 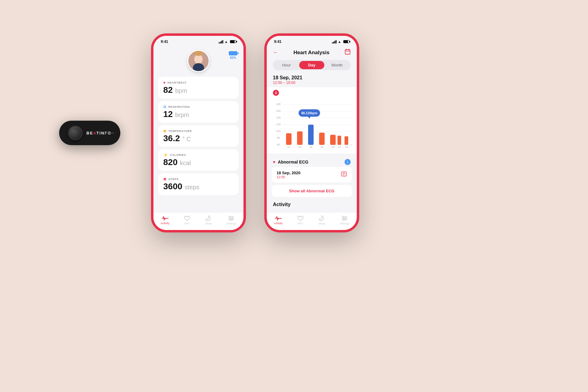 What do you see at coordinates (227, 42) in the screenshot?
I see `phone1-status-icons: ▲` at bounding box center [227, 42].